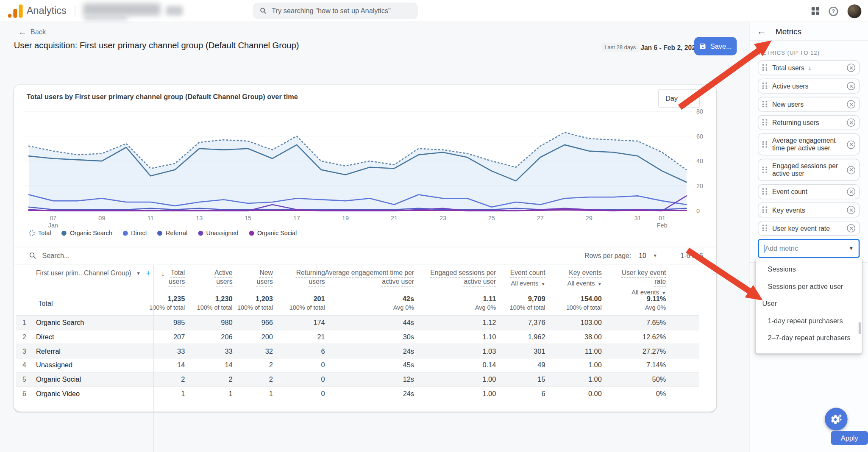 The height and width of the screenshot is (452, 868). I want to click on column-header: Returning users, so click(311, 277).